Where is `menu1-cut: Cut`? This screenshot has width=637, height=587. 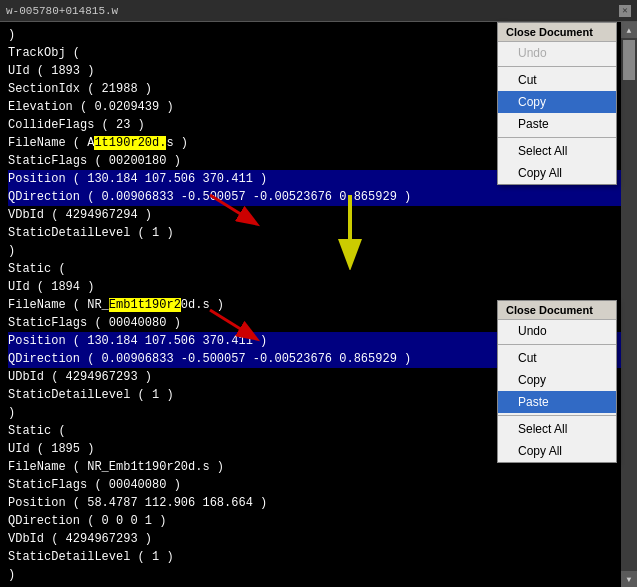
menu1-cut: Cut is located at coordinates (557, 80).